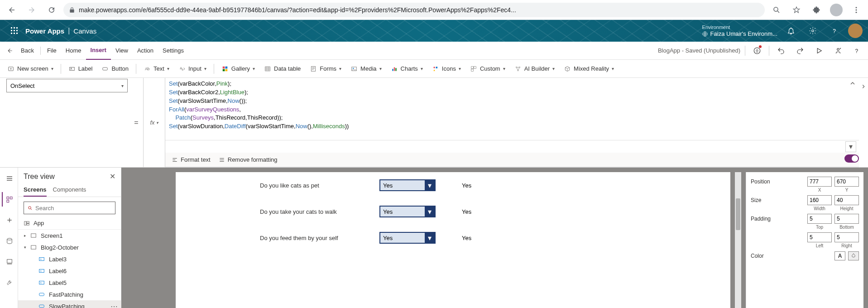 The height and width of the screenshot is (308, 868). I want to click on pos-x-input, so click(820, 182).